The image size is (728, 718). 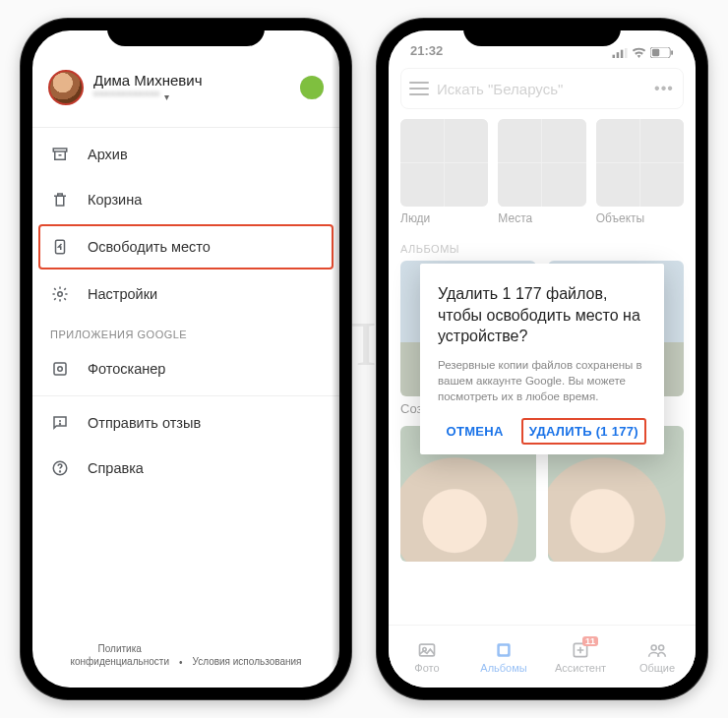 What do you see at coordinates (108, 154) in the screenshot?
I see `menu-label: Архив` at bounding box center [108, 154].